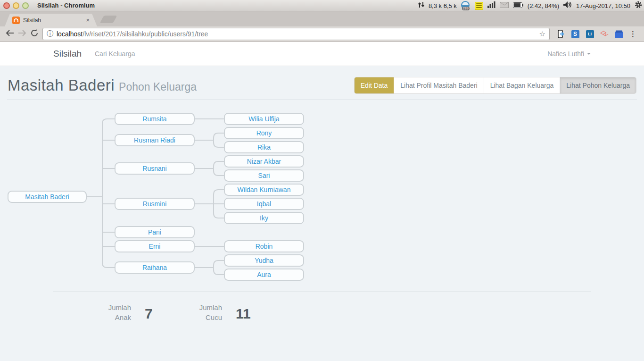 The height and width of the screenshot is (361, 644). I want to click on user-name: Nafies Luthfi, so click(566, 54).